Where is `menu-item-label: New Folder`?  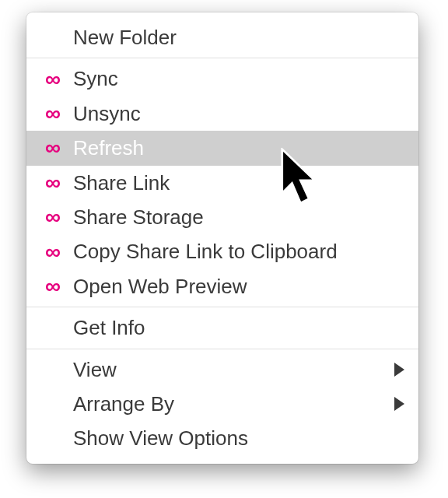 menu-item-label: New Folder is located at coordinates (124, 37).